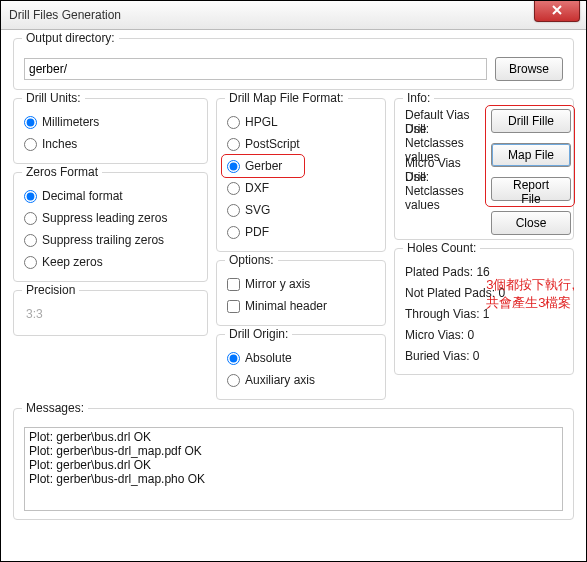 The height and width of the screenshot is (562, 587). What do you see at coordinates (530, 294) in the screenshot?
I see `annotation-text: 3個都按下執行, 共會產生3檔案` at bounding box center [530, 294].